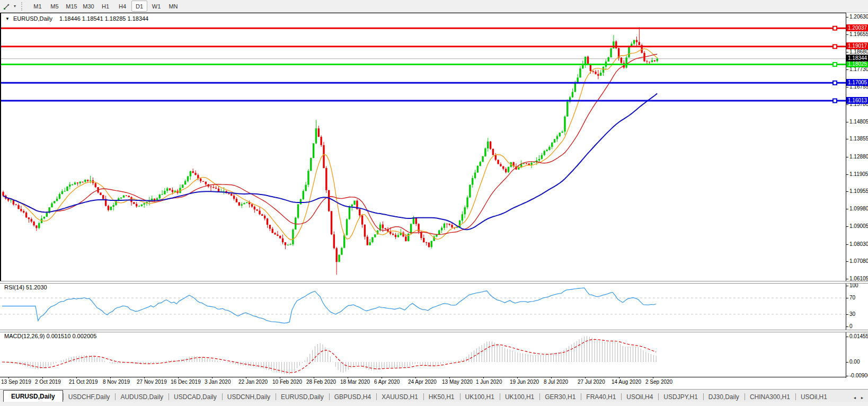 This screenshot has width=868, height=406. I want to click on rsi-line, so click(329, 305).